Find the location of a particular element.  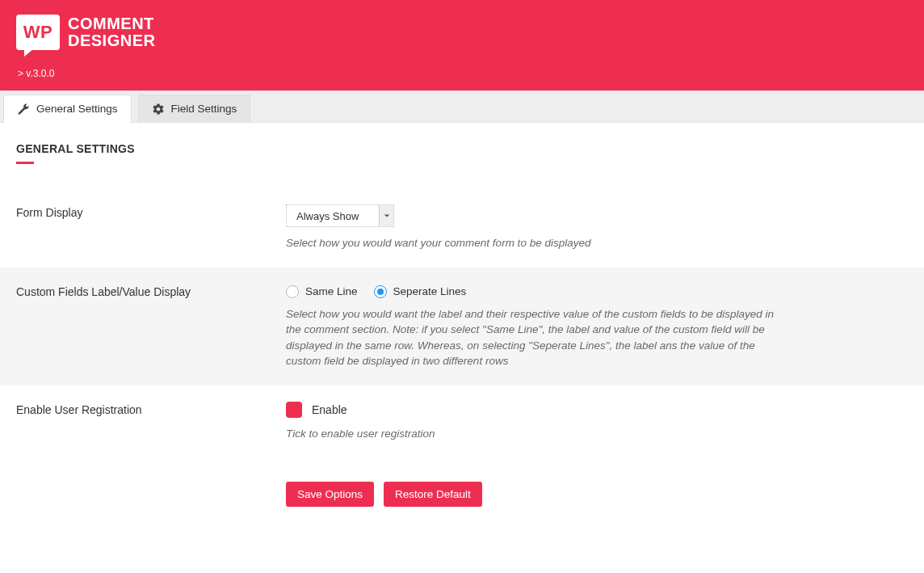

radio-seperate-lines-label: Seperate Lines is located at coordinates (430, 291).